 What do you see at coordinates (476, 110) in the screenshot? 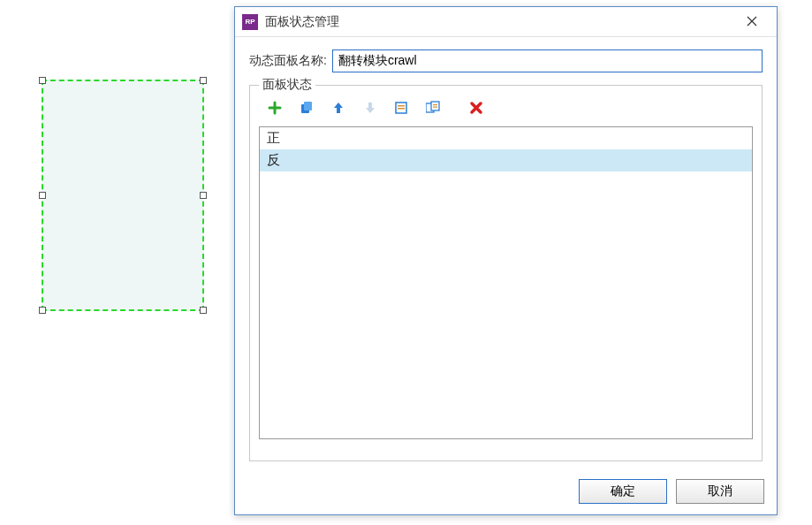
I see `delete-icon` at bounding box center [476, 110].